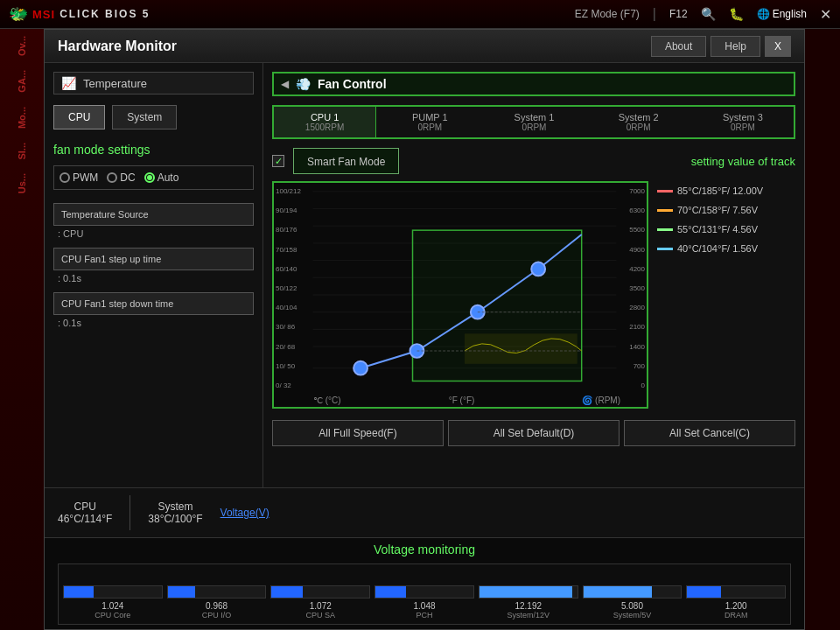 The height and width of the screenshot is (630, 840). Describe the element at coordinates (632, 606) in the screenshot. I see `voltage-value-system5v: 5.080` at that location.